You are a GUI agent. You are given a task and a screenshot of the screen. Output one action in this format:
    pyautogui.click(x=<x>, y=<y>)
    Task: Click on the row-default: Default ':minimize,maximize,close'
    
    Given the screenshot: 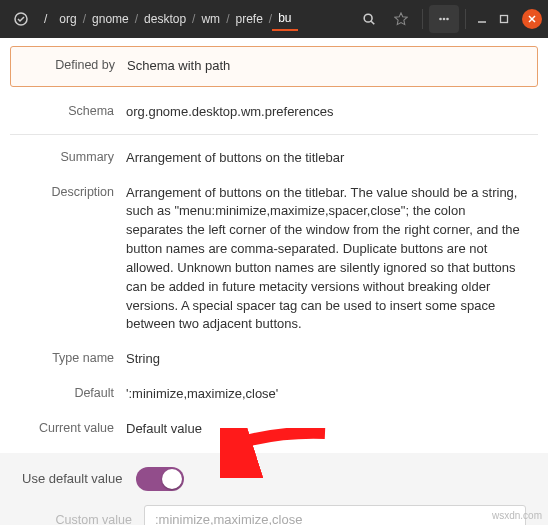 What is the action you would take?
    pyautogui.click(x=274, y=394)
    